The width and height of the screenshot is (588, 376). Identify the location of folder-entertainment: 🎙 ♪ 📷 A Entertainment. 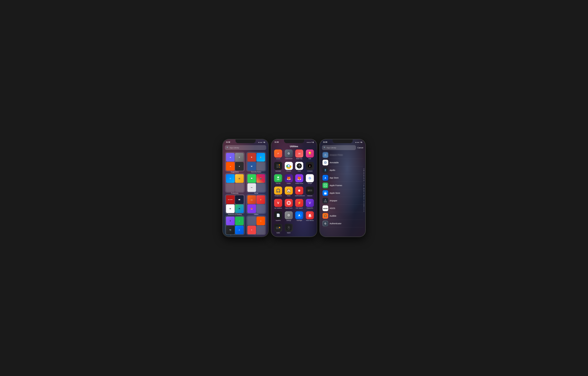
(235, 225).